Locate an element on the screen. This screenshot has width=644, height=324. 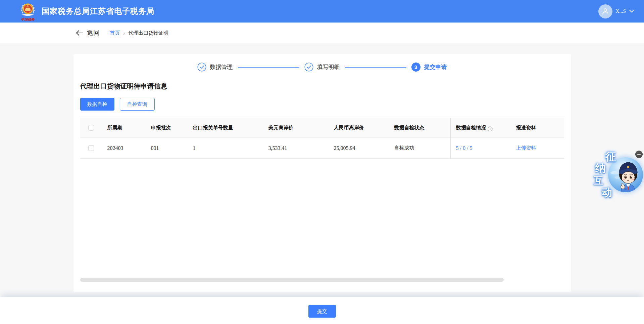
column-header-batch: 申报批次 is located at coordinates (166, 128).